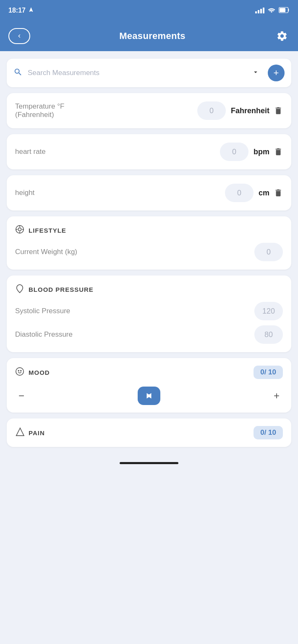  Describe the element at coordinates (20, 231) in the screenshot. I see `lifestyle-icon` at that location.